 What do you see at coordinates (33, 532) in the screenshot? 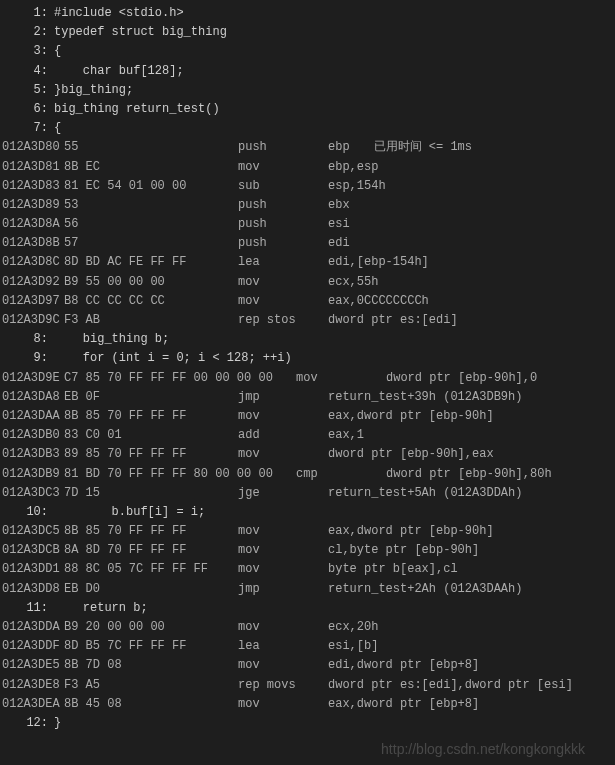
I see `address: 012A3DC5` at bounding box center [33, 532].